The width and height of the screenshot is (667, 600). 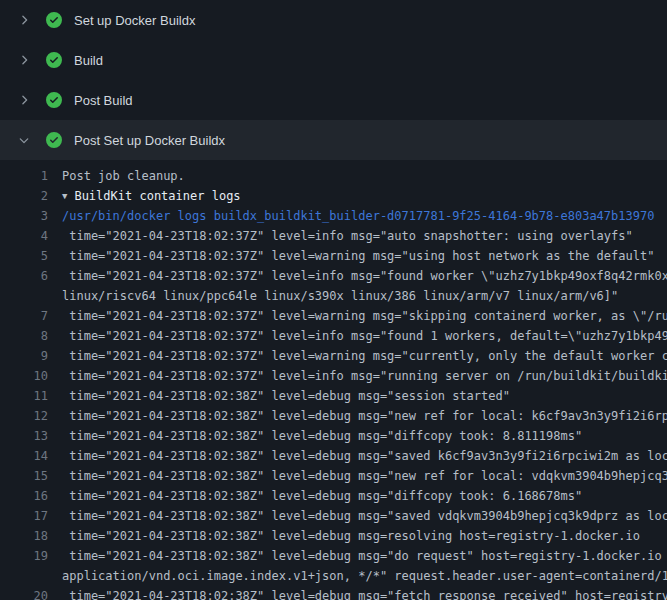 I want to click on log-line: 19 time="2021-04-23T18:02:38Z" level=deb…, so click(x=334, y=556).